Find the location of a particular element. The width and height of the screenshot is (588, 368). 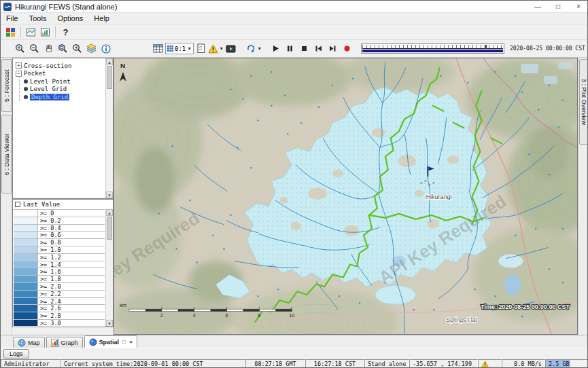

help-button: ? is located at coordinates (65, 32).